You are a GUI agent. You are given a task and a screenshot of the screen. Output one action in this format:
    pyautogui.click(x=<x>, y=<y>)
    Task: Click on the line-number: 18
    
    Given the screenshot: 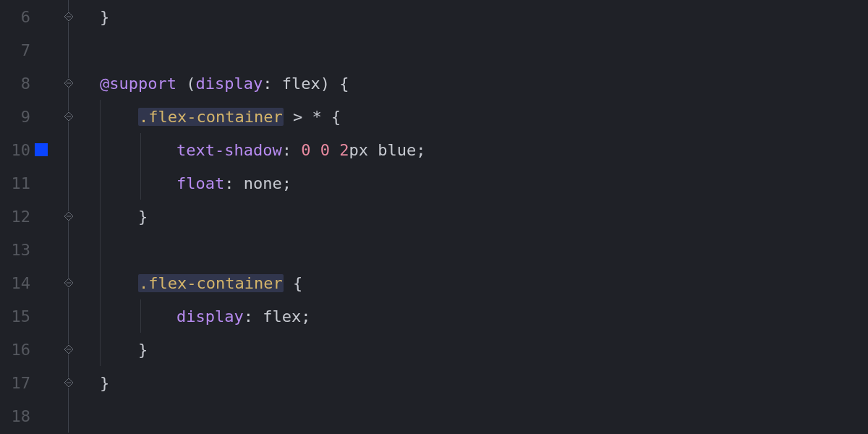 What is the action you would take?
    pyautogui.click(x=17, y=417)
    